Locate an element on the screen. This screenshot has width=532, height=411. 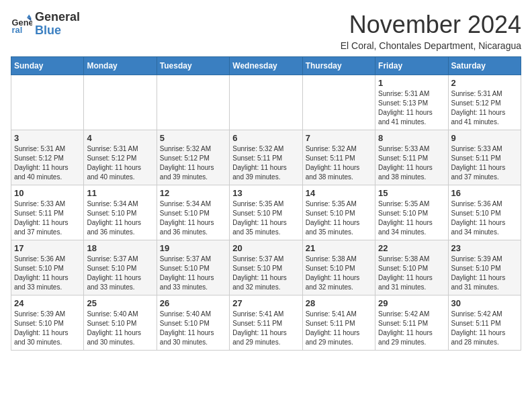
calendar-week-5: 24Sunrise: 5:39 AM Sunset: 5:10 PM Dayli… is located at coordinates (266, 323).